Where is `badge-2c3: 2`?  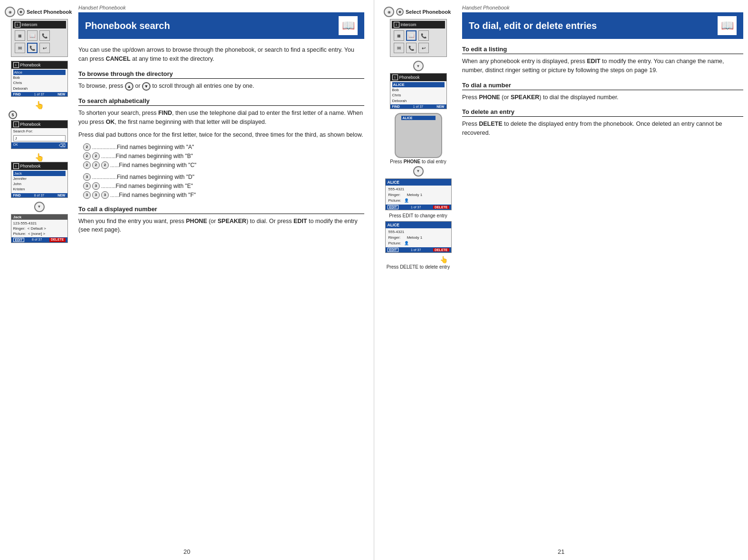 badge-2c3: 2 is located at coordinates (105, 165).